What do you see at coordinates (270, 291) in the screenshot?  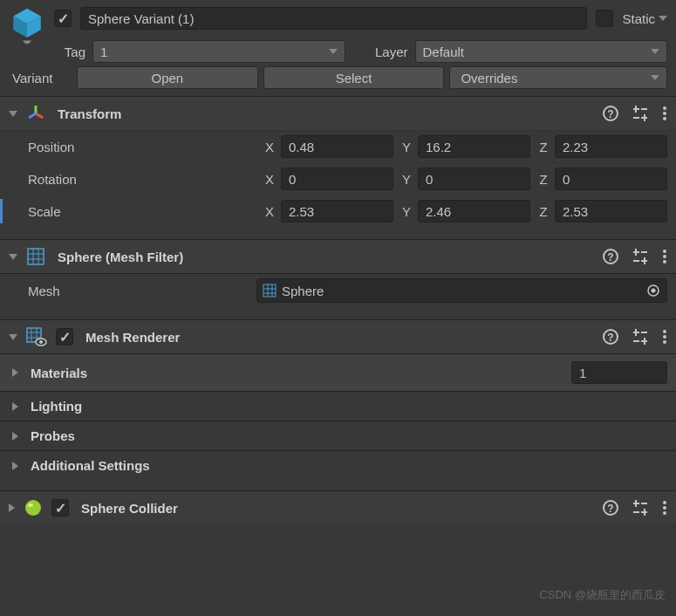 I see `mesh-field-icon` at bounding box center [270, 291].